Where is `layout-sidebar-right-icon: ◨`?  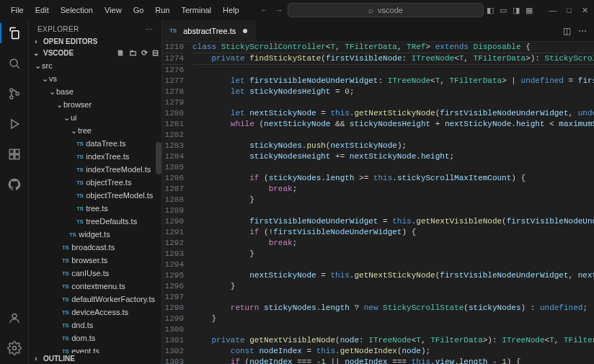
layout-sidebar-right-icon: ◨ is located at coordinates (516, 10).